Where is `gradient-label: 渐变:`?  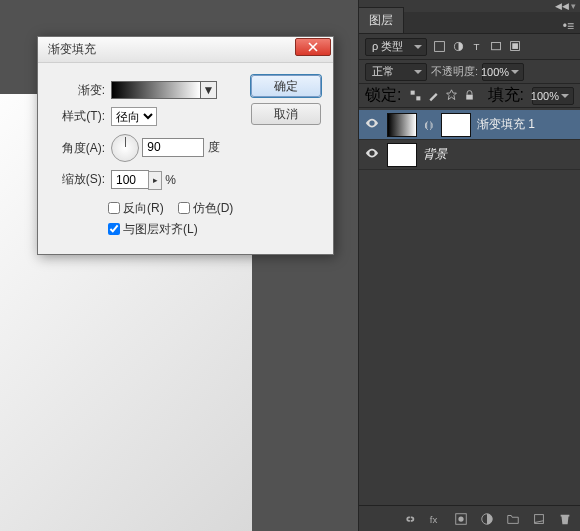
gradient-label: 渐变: is located at coordinates (79, 90).